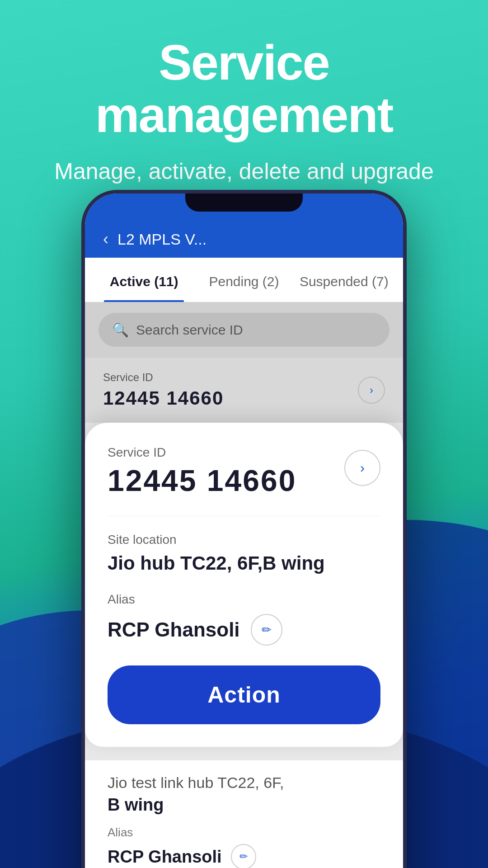  What do you see at coordinates (202, 453) in the screenshot?
I see `service-id-label: Service ID` at bounding box center [202, 453].